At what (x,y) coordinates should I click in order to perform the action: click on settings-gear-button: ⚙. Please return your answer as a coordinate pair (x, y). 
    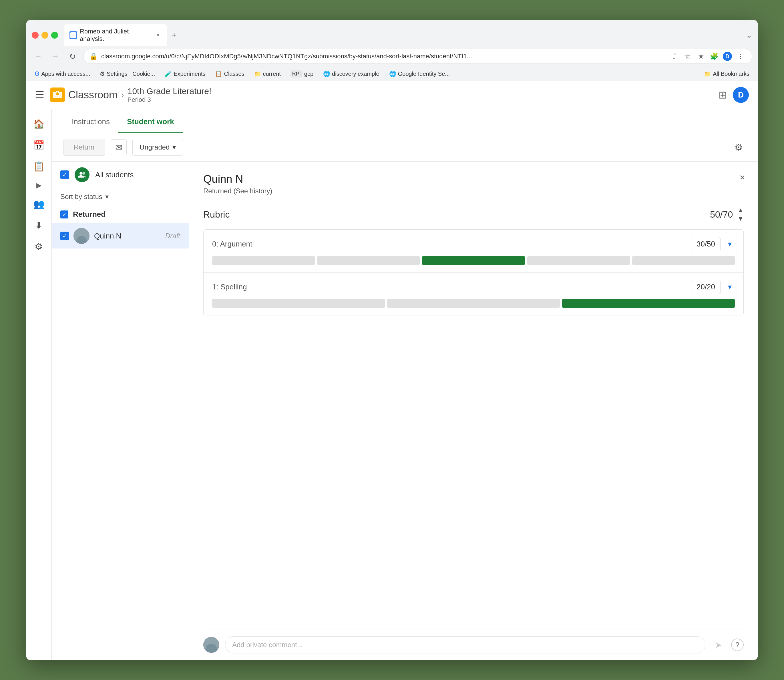
    Looking at the image, I should click on (738, 147).